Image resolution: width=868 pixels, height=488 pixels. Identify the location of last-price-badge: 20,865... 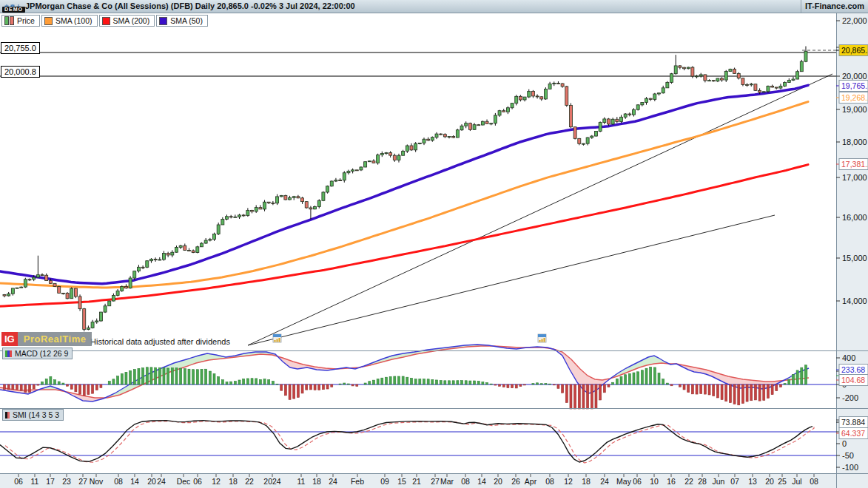
(852, 50).